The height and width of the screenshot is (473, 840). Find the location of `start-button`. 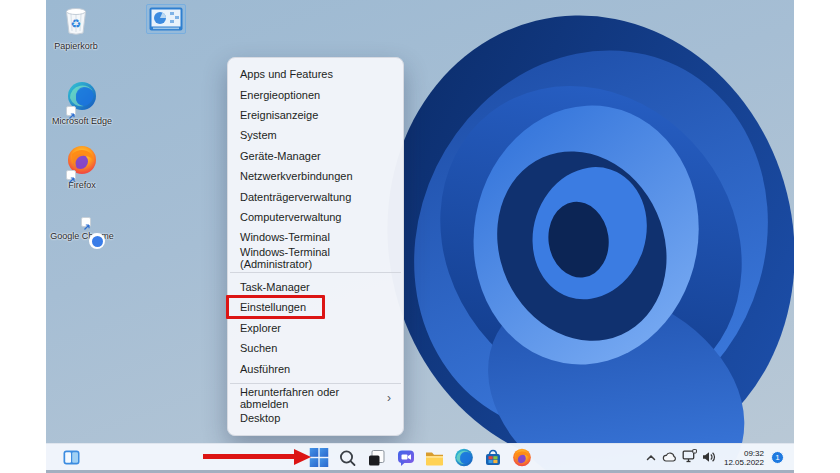

start-button is located at coordinates (319, 458).